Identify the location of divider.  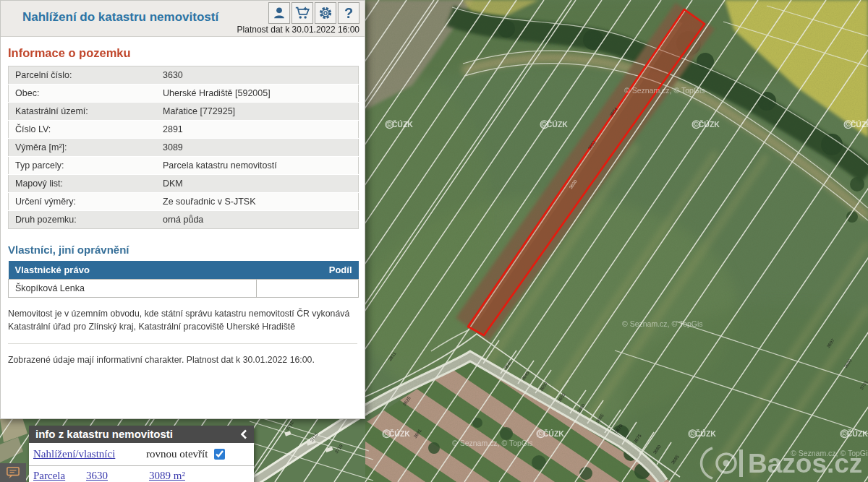
(182, 344).